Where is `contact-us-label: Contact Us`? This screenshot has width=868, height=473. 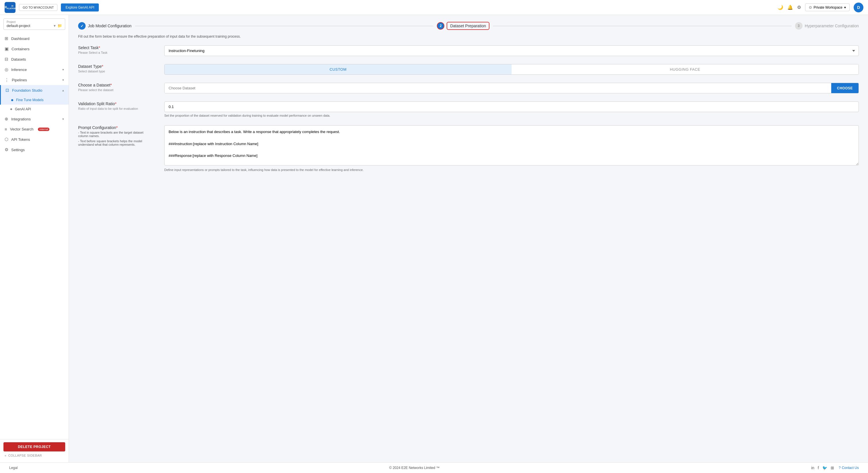 contact-us-label: Contact Us is located at coordinates (850, 468).